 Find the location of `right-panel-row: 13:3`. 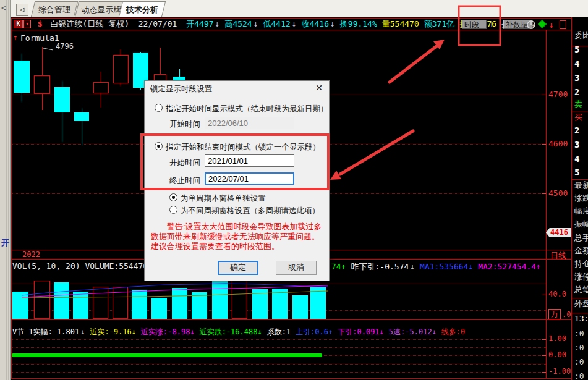

right-panel-row: 13:3 is located at coordinates (581, 319).